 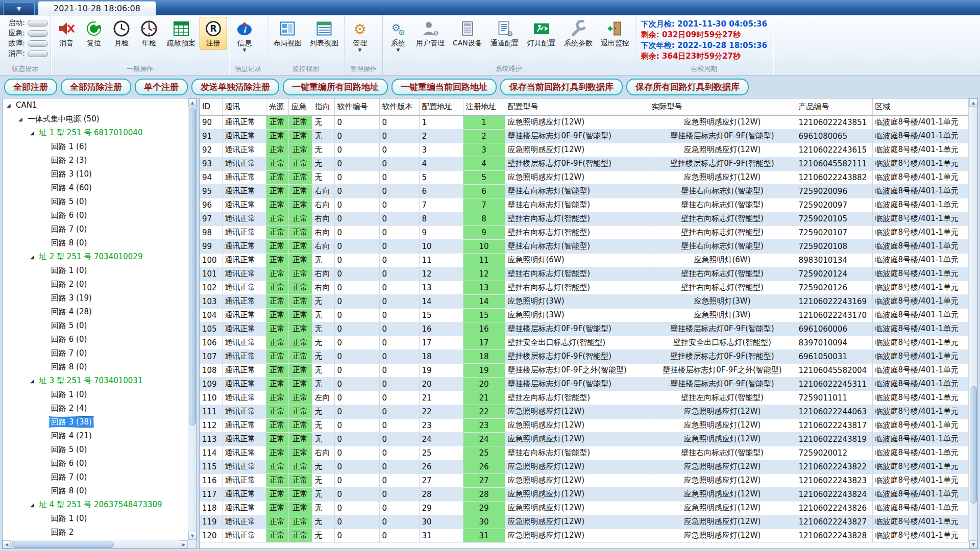 I want to click on register-button: R 注册, so click(x=213, y=33).